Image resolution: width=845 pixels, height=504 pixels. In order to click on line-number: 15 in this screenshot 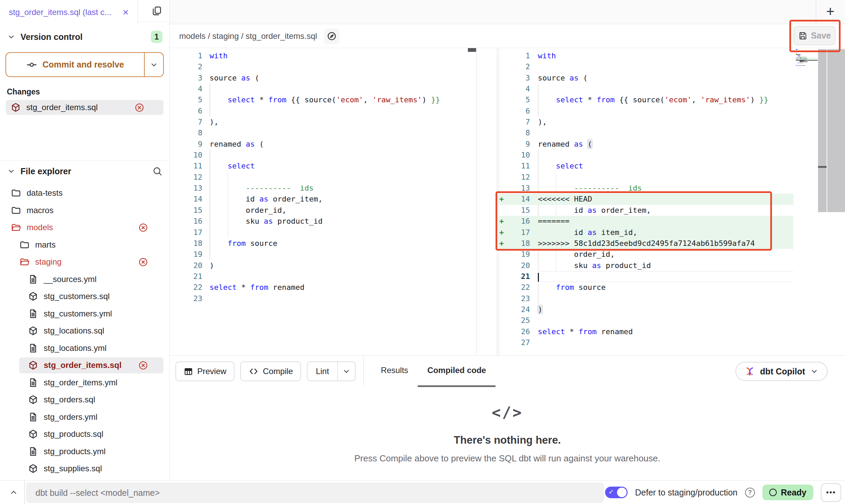, I will do `click(518, 210)`.